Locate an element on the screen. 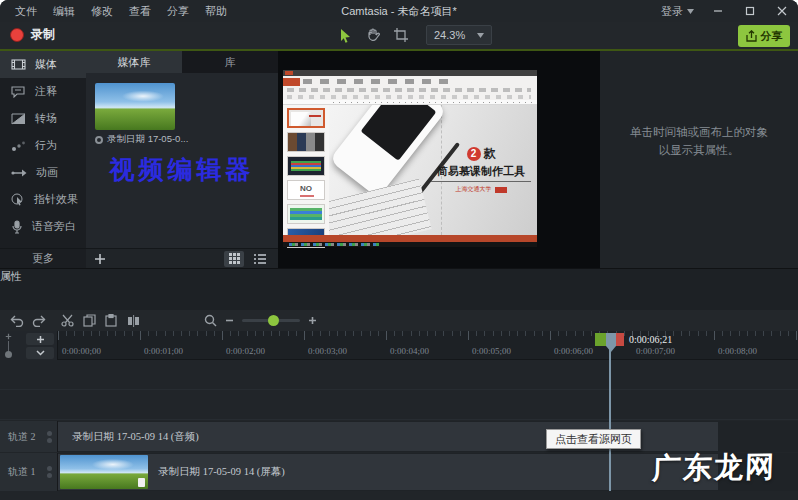 This screenshot has width=798, height=500. minimize-icon is located at coordinates (718, 11).